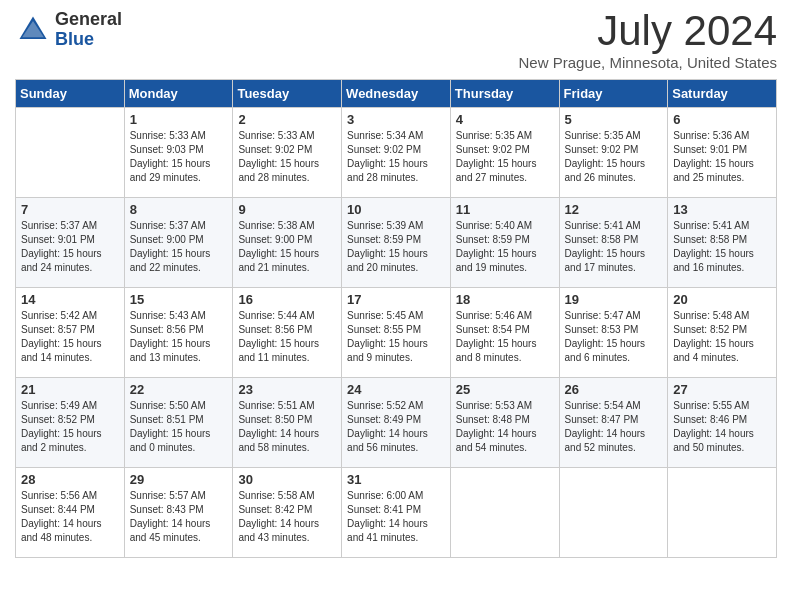 This screenshot has width=792, height=612. I want to click on calendar-cell: 18Sunrise: 5:46 AM Sunset: 8:54 PM Dayli…, so click(504, 333).